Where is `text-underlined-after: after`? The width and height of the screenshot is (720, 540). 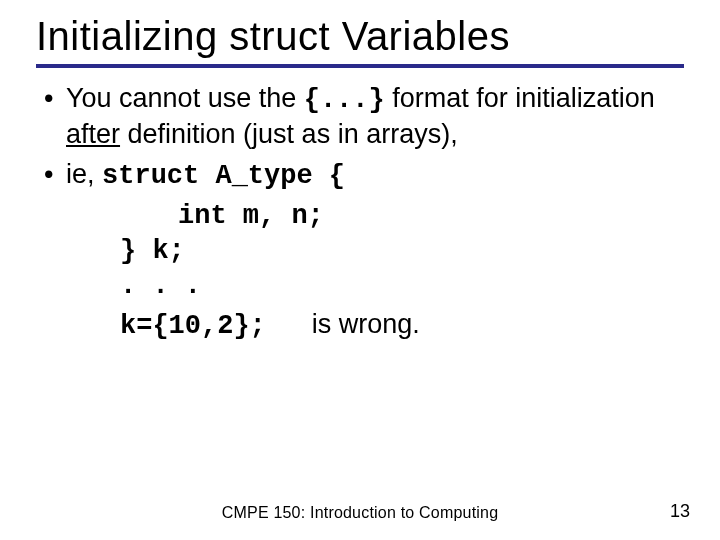 text-underlined-after: after is located at coordinates (93, 134).